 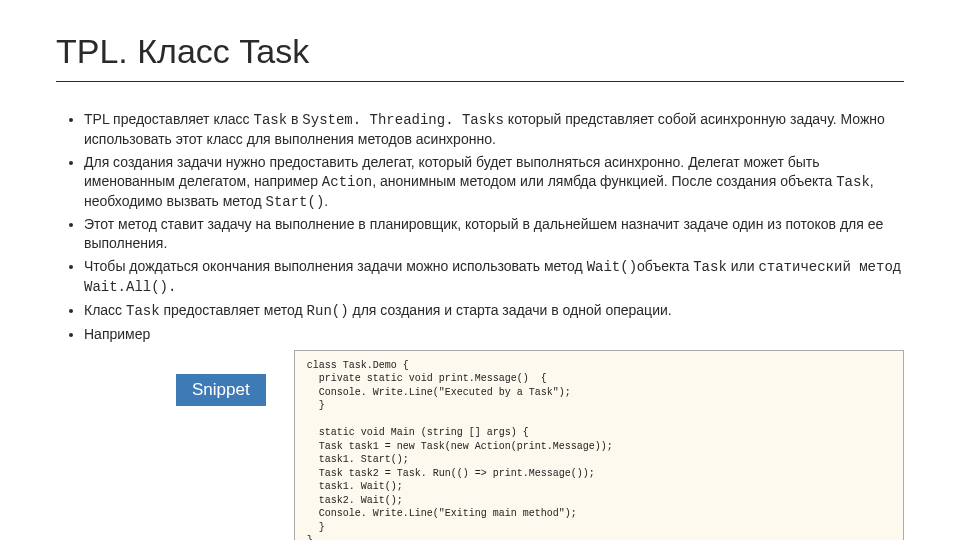 What do you see at coordinates (494, 311) in the screenshot?
I see `bullet-item: Класс Task предоставляет метод Run() для…` at bounding box center [494, 311].